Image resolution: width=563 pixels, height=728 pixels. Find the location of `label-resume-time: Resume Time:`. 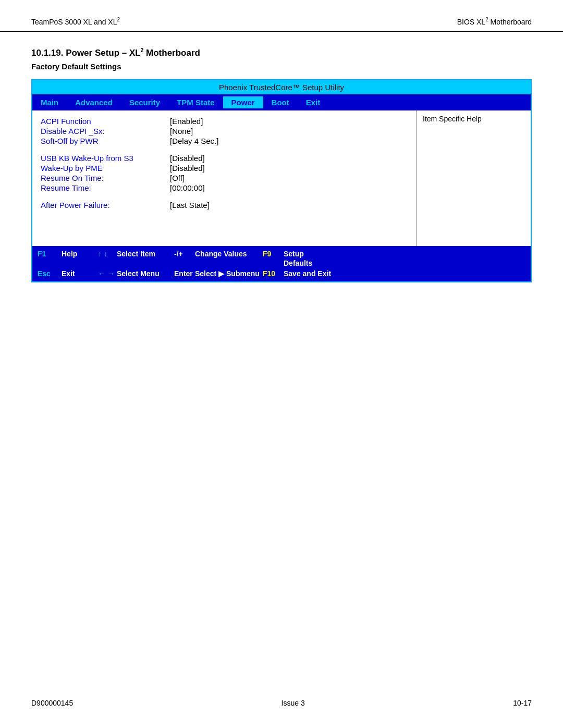

label-resume-time: Resume Time: is located at coordinates (103, 188).